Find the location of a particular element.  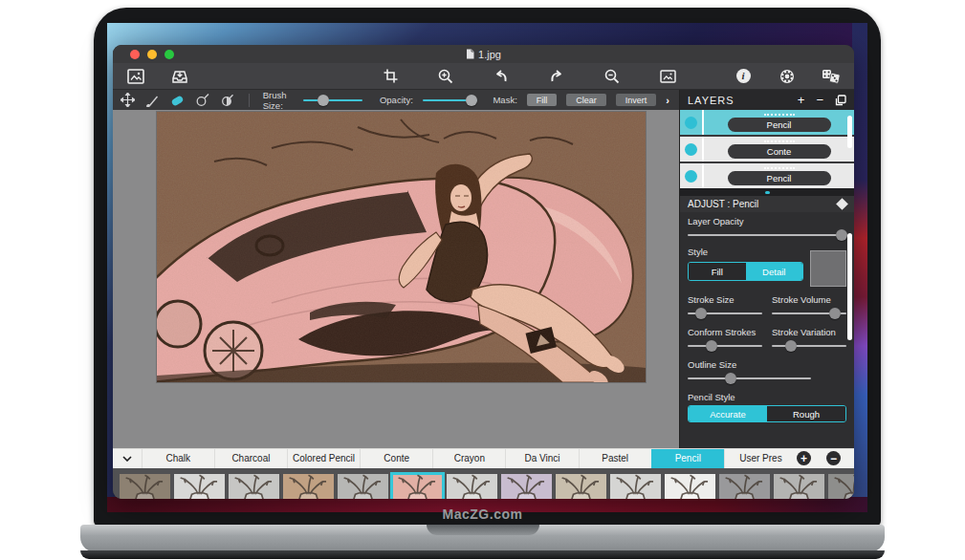

preset-pencil-12: Pencil 12 is located at coordinates (744, 487).